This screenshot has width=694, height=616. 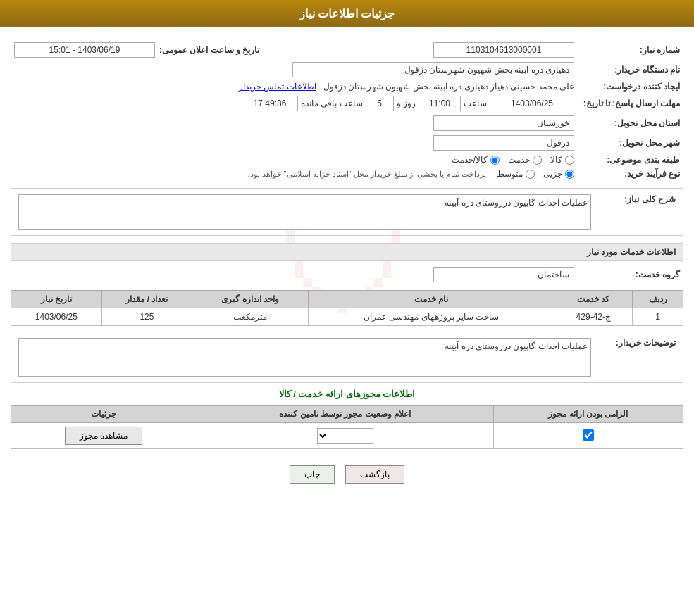 What do you see at coordinates (627, 275) in the screenshot?
I see `service-group-label: گروه خدمت:` at bounding box center [627, 275].